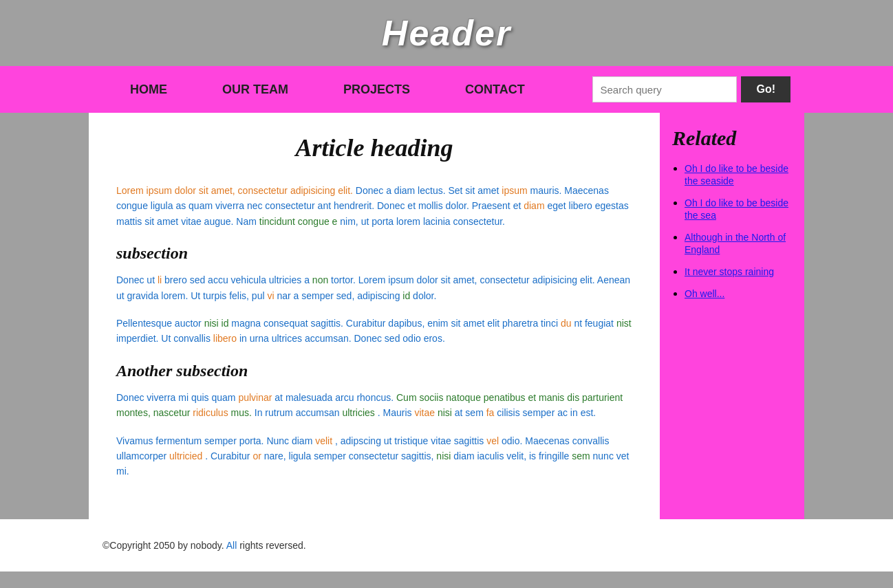  I want to click on article-intro: Lorem ipsum dolor sit amet, consectetur …, so click(374, 206).